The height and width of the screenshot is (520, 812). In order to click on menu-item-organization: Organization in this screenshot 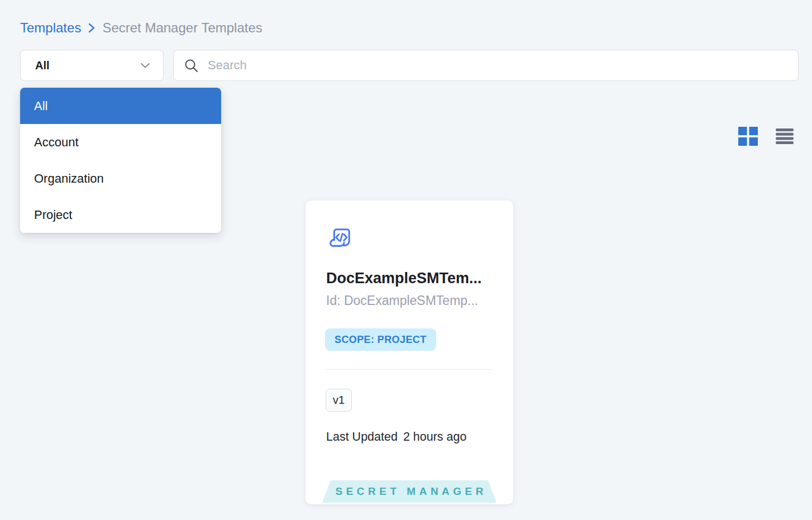, I will do `click(121, 179)`.